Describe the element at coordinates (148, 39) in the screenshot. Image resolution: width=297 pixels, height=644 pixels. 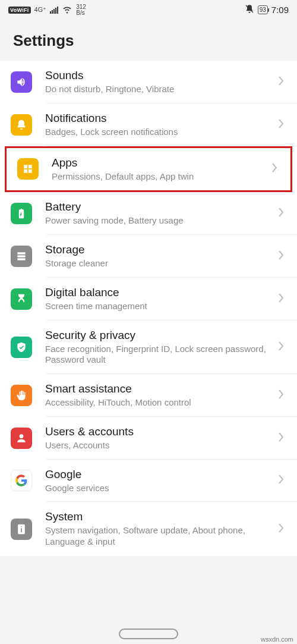
I see `page-title: Settings` at that location.